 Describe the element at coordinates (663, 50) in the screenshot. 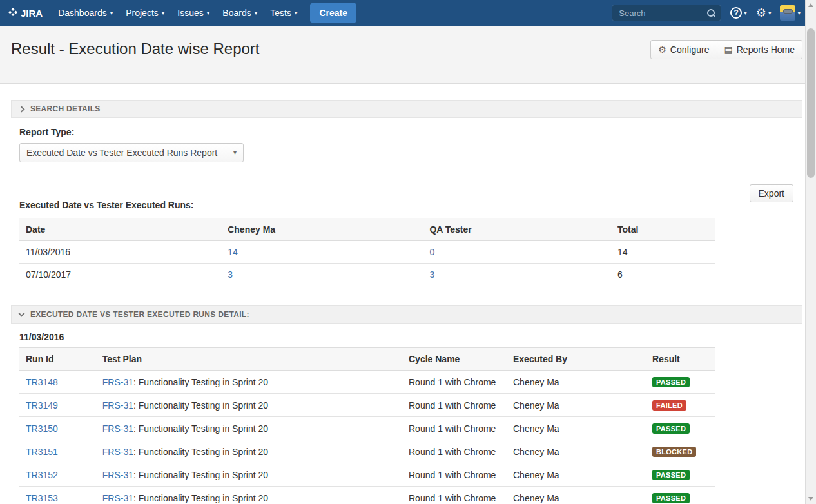

I see `gear-icon: ⚙` at that location.